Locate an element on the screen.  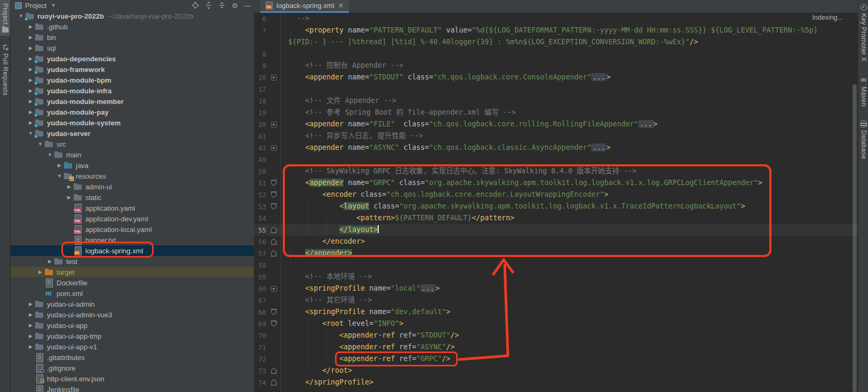
code-line-74: 74 </springProfile> is located at coordinates (556, 382).